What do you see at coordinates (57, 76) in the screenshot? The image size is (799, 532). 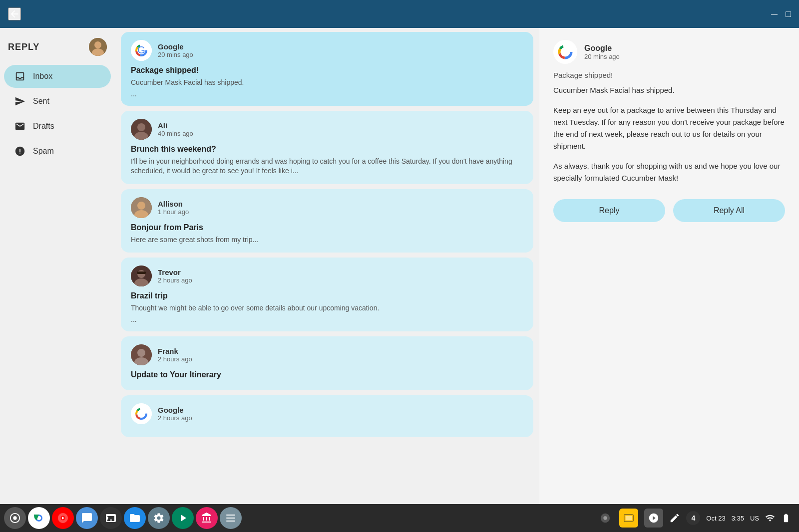 I see `sidebar-item-inbox: Inbox` at bounding box center [57, 76].